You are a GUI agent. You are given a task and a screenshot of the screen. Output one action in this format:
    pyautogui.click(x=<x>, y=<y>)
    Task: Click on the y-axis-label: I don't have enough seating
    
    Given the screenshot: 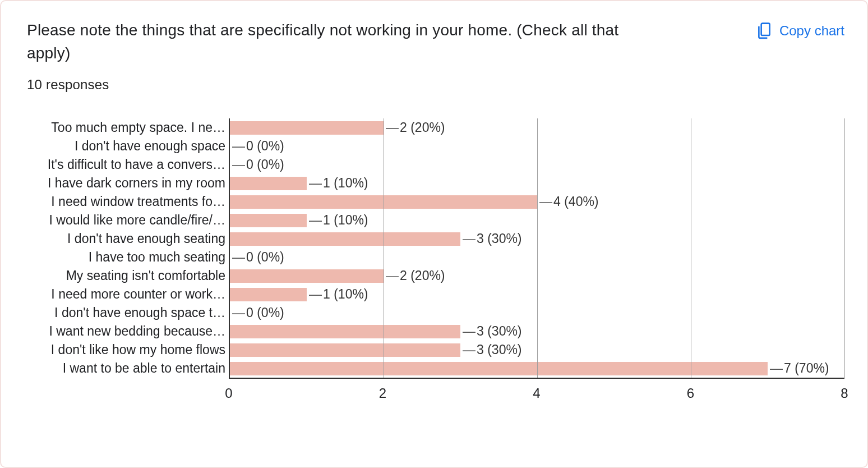 What is the action you would take?
    pyautogui.click(x=128, y=239)
    